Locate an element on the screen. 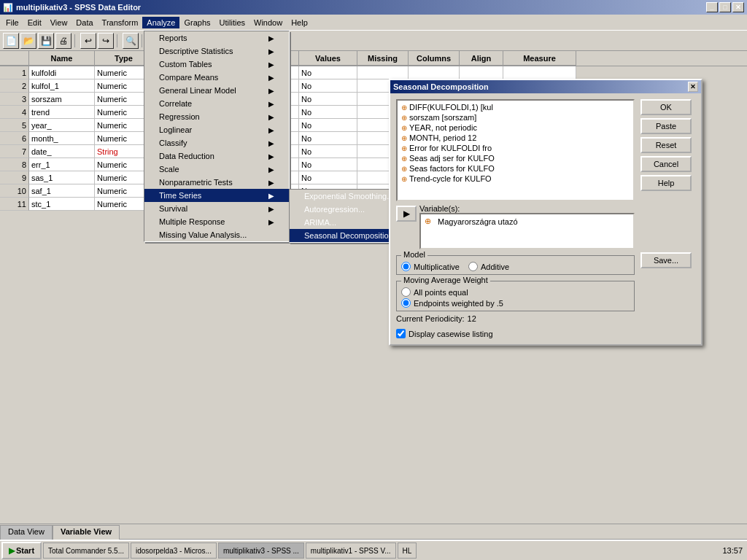 This screenshot has width=747, height=560. move-variable-button: ▶ is located at coordinates (406, 214).